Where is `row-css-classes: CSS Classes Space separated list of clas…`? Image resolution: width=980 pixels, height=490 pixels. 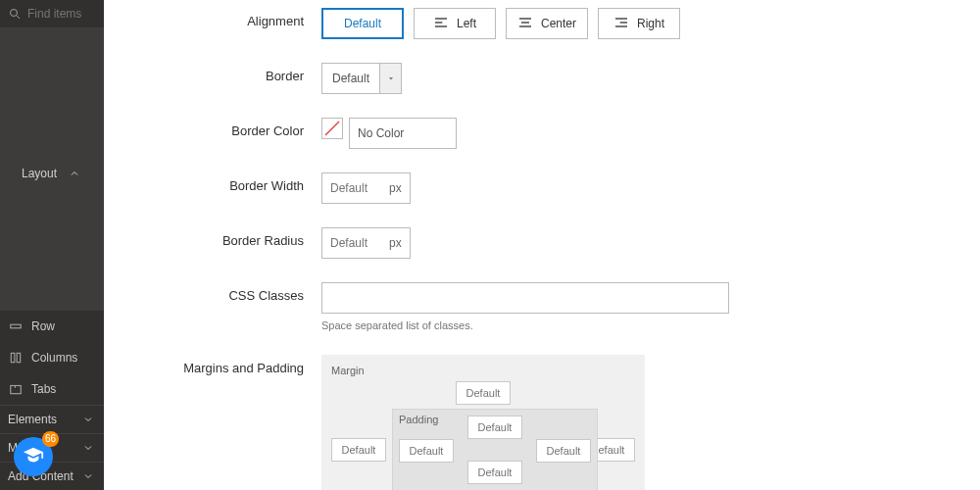
row-css-classes: CSS Classes Space separated list of clas… is located at coordinates (542, 307).